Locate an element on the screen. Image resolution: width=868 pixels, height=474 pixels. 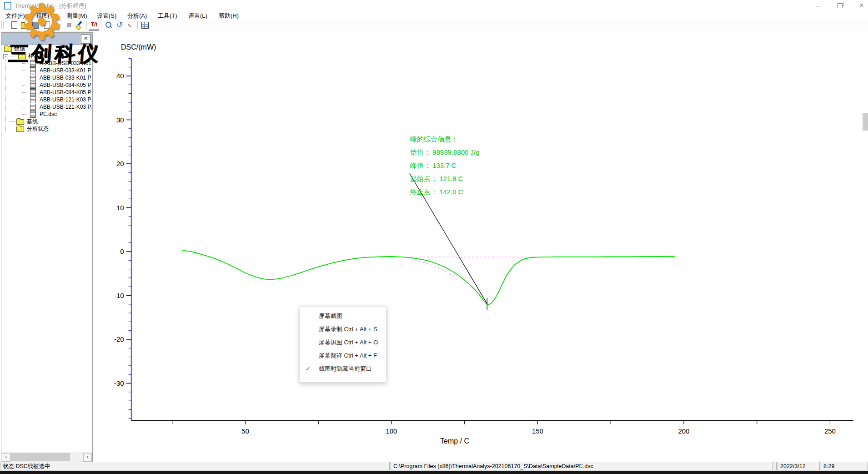
screenshot-context-menu: 屏幕截图屏幕录制 Ctrl + Alt + S屏幕识图 Ctrl + Alt +… is located at coordinates (343, 344).